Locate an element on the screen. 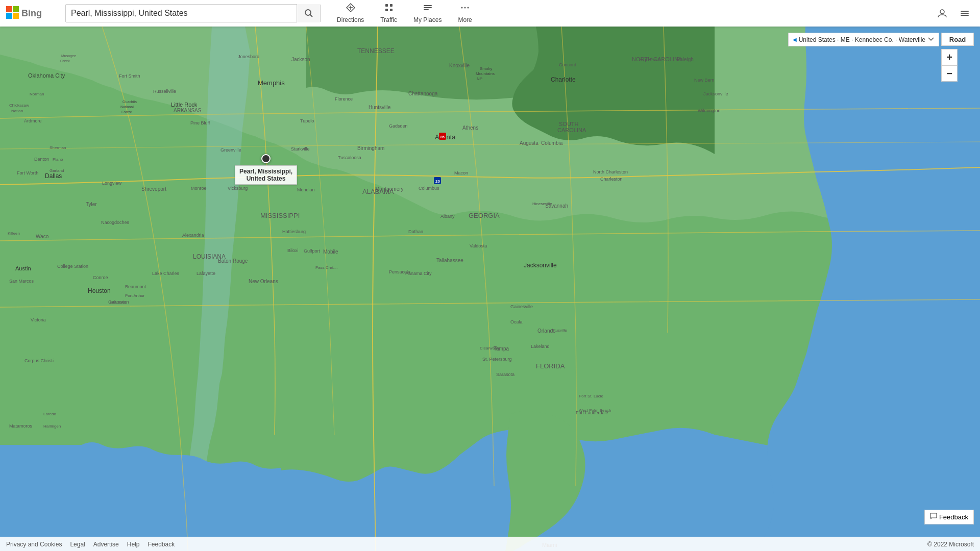 This screenshot has width=980, height=551. svg-text: Conroe is located at coordinates (101, 278).